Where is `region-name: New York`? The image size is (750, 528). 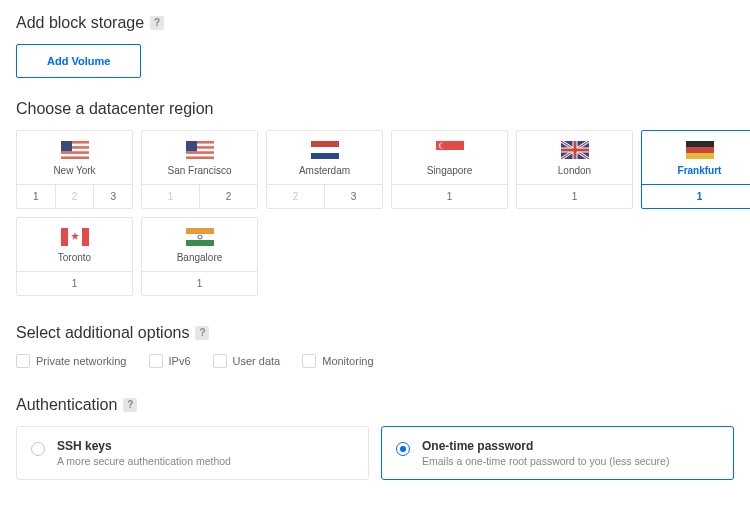
region-name: New York is located at coordinates (74, 170).